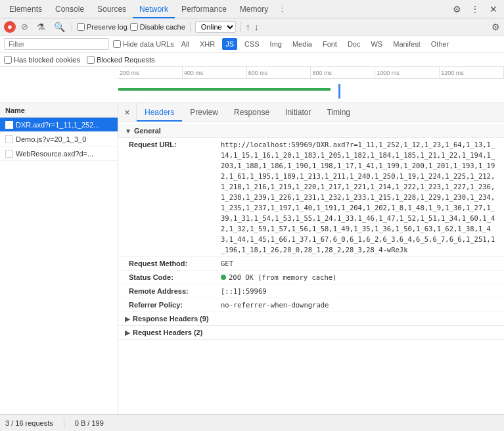  What do you see at coordinates (276, 44) in the screenshot?
I see `filter-img: Img` at bounding box center [276, 44].